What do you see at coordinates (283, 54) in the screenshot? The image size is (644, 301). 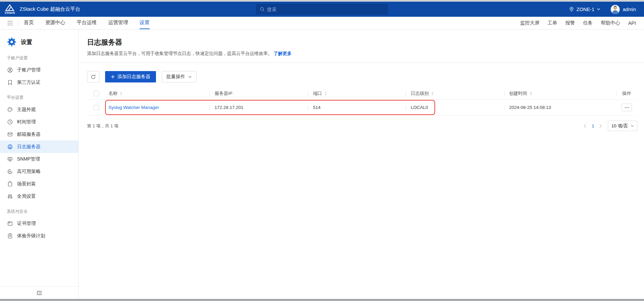 I see `learn-more-link: 了解更多` at bounding box center [283, 54].